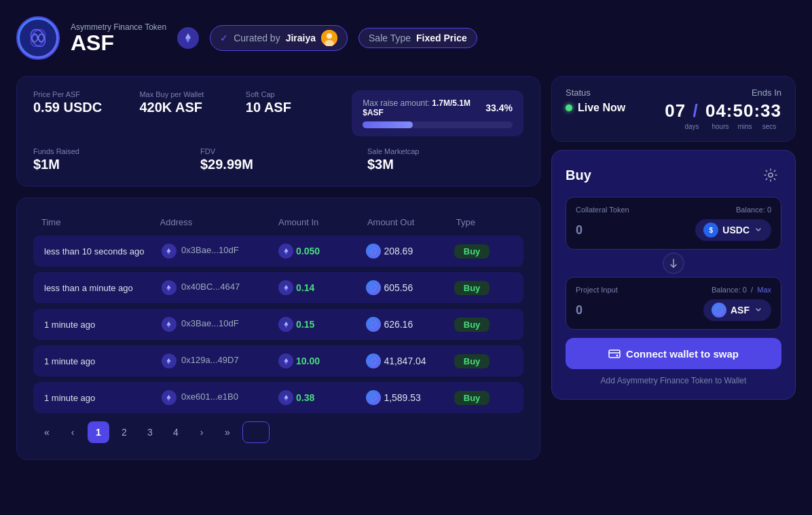 This screenshot has width=812, height=515. I want to click on status-label: Status, so click(595, 92).